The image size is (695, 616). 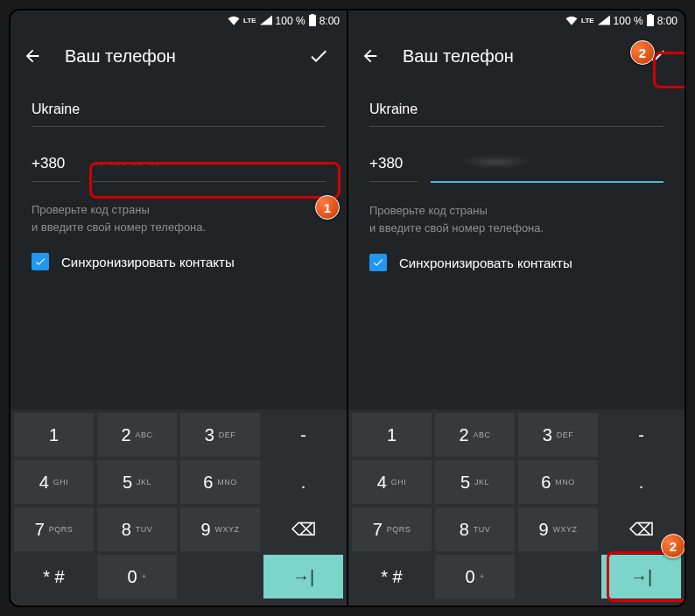 I want to click on badge-2b: 2, so click(x=673, y=546).